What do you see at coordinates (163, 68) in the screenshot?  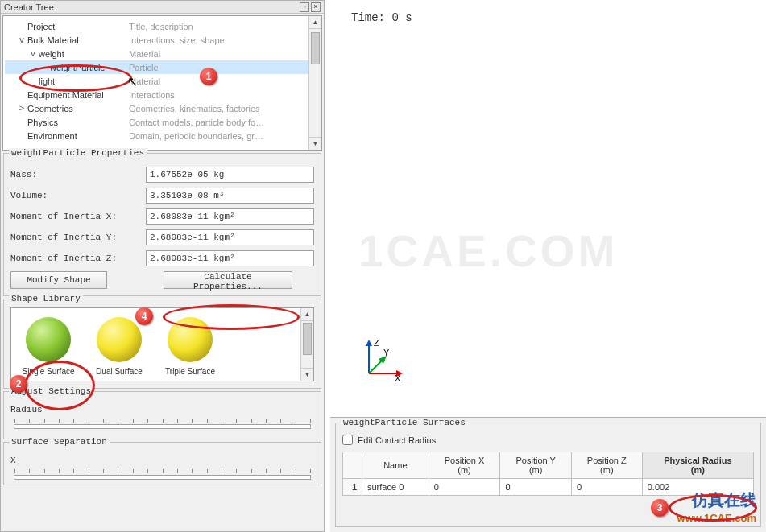 I see `tree-item-weightparticle: weightParticleParticle` at bounding box center [163, 68].